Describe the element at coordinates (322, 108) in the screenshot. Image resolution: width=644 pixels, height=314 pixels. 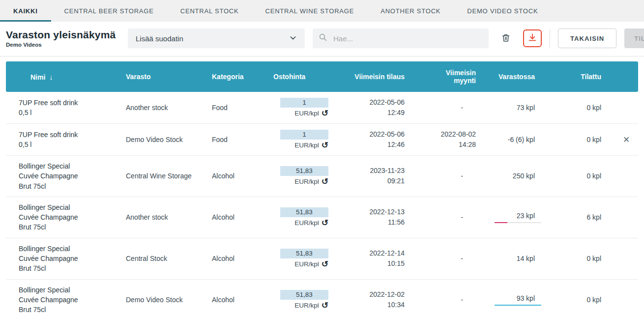
I see `table-row: 7UP Free soft drink0,5 lAnother stockFoo…` at that location.